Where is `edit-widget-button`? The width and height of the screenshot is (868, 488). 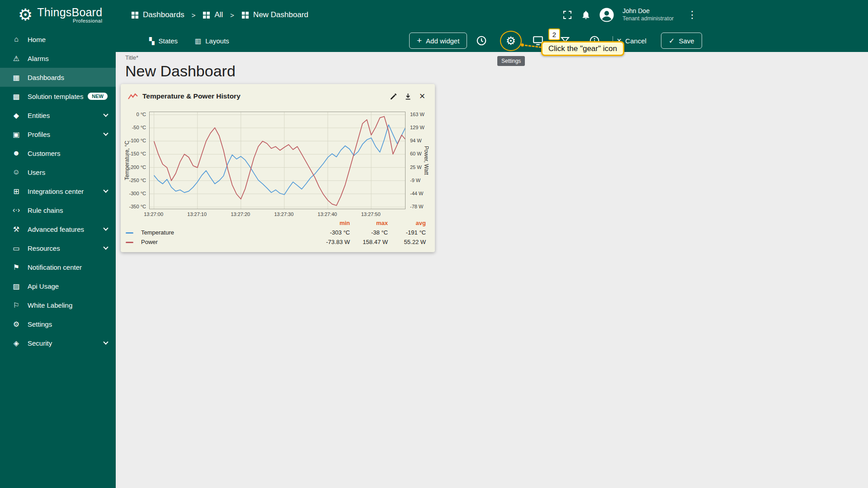
edit-widget-button is located at coordinates (393, 96).